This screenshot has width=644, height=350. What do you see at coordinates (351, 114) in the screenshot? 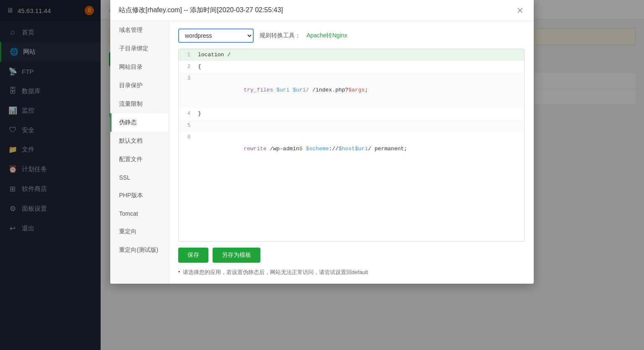
I see `code-line-4: 4 }` at bounding box center [351, 114].